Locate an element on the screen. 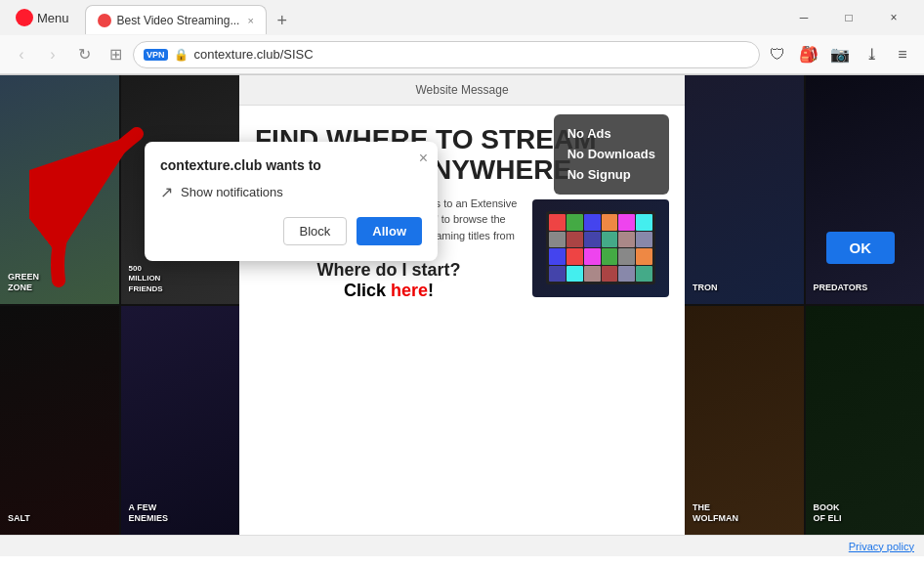  forward-button: › is located at coordinates (53, 55).